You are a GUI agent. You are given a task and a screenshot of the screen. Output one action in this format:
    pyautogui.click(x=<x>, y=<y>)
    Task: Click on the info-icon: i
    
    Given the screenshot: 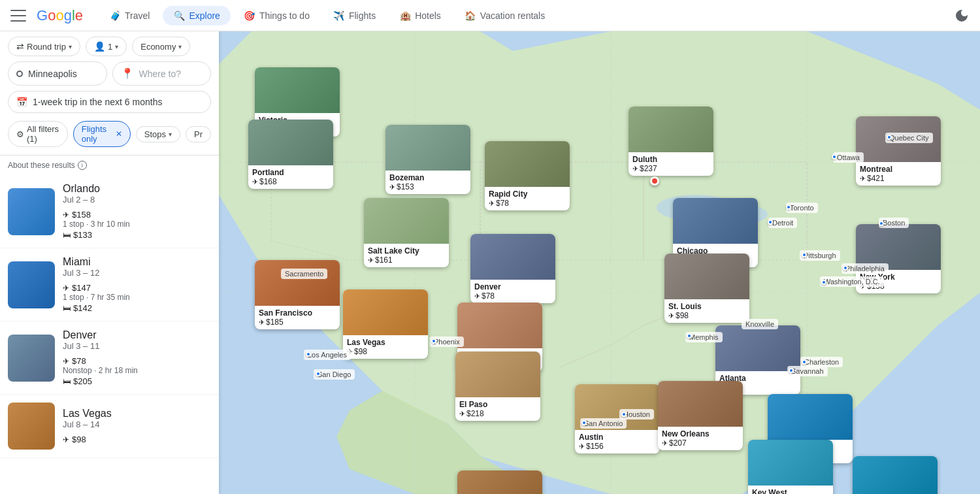 What is the action you would take?
    pyautogui.click(x=82, y=165)
    